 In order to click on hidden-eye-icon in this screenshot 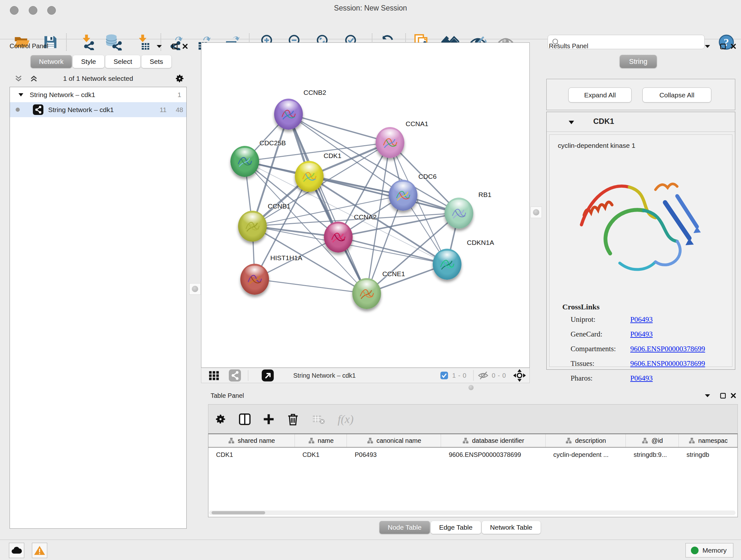, I will do `click(483, 375)`.